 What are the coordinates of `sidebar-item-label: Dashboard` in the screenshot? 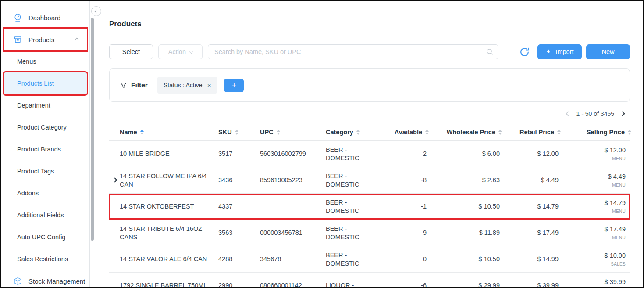 It's located at (45, 18).